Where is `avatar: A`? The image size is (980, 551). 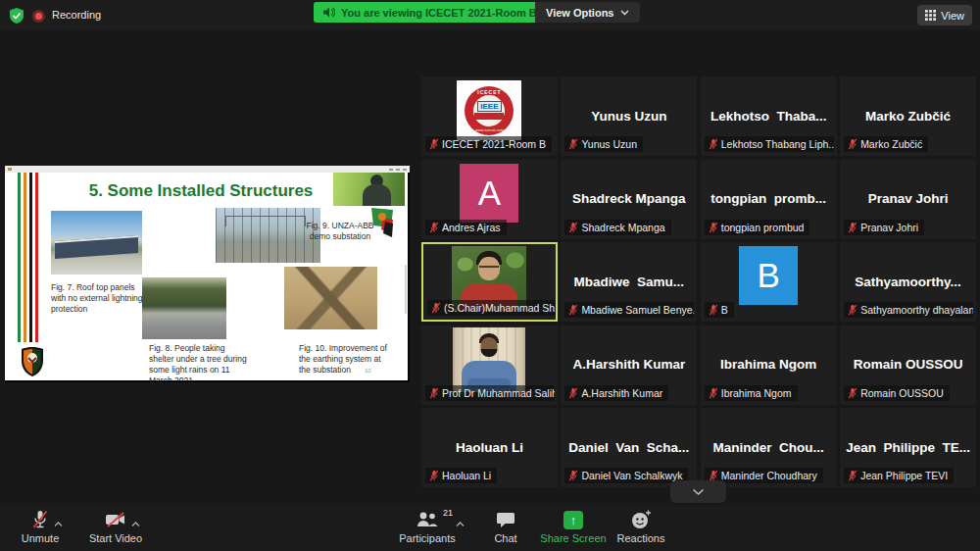 avatar: A is located at coordinates (489, 193).